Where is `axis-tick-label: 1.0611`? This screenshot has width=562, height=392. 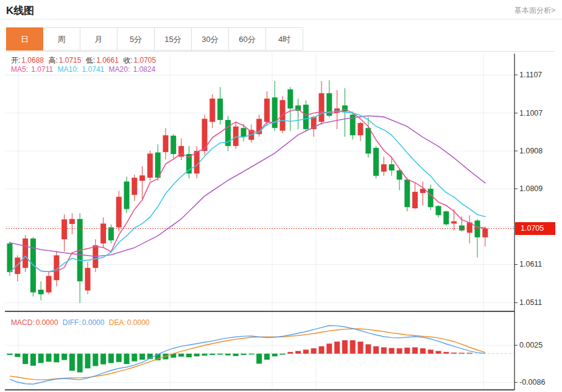
axis-tick-label: 1.0611 is located at coordinates (531, 264).